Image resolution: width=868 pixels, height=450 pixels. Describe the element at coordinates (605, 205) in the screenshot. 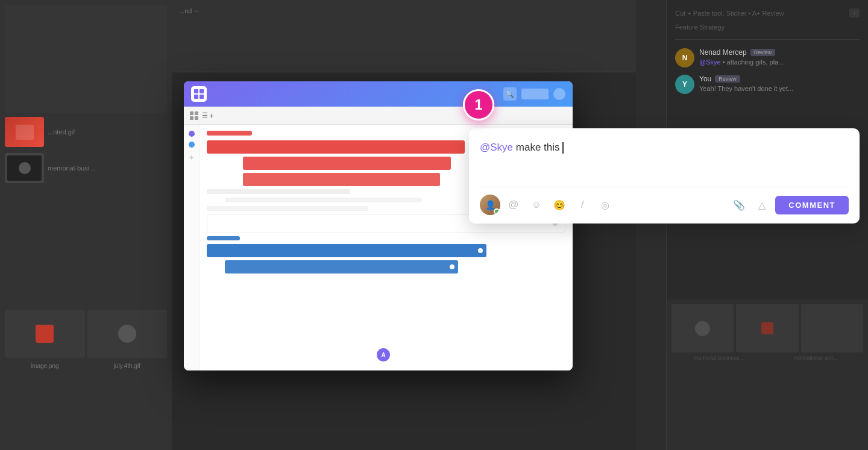

I see `target-button: ◎` at that location.